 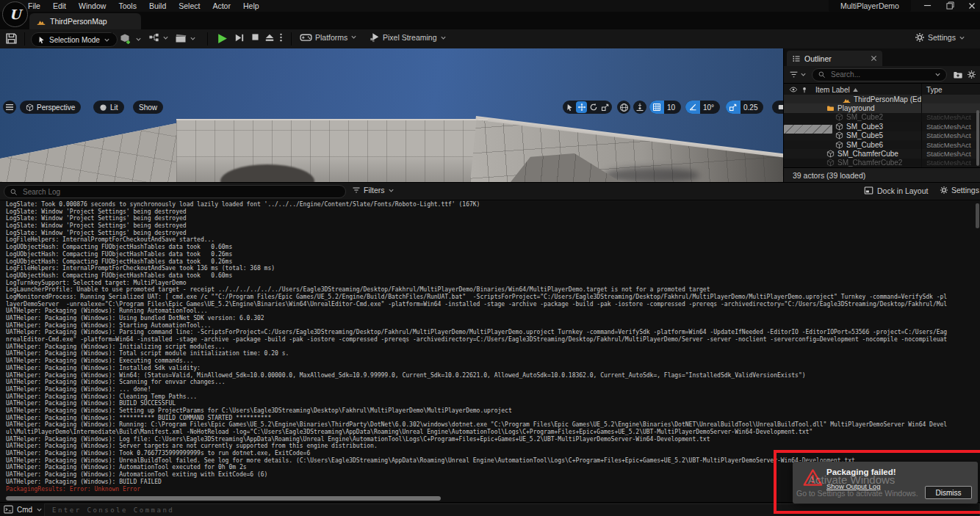 What do you see at coordinates (493, 418) in the screenshot?
I see `log-line: UATHelper: Packaging (Windows): ********…` at bounding box center [493, 418].